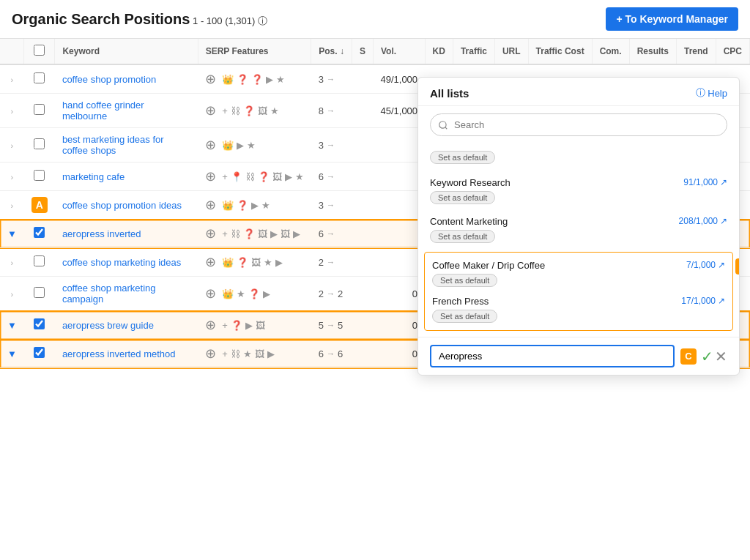 This screenshot has height=560, width=750. Describe the element at coordinates (703, 301) in the screenshot. I see `list-count: 17/1,000 ↗` at that location.